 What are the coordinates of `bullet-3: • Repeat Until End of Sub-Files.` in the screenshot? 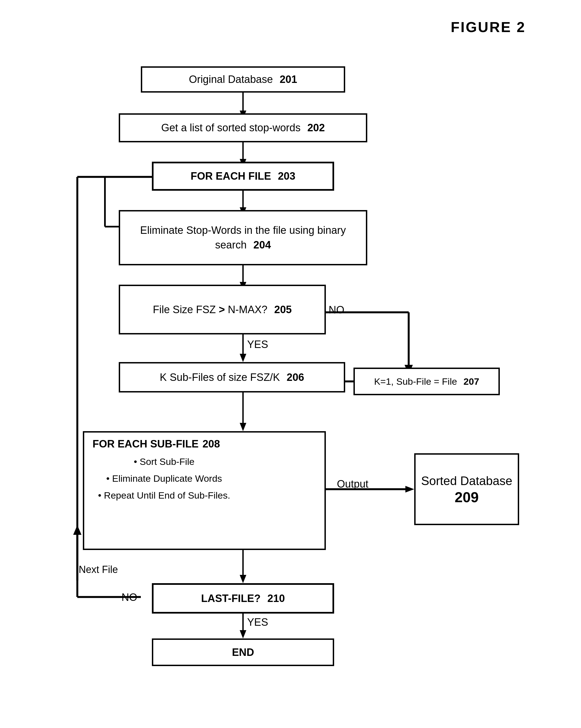 It's located at (164, 495).